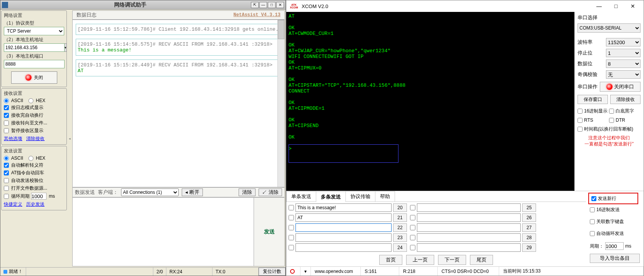 This screenshot has width=644, height=276. Describe the element at coordinates (580, 121) in the screenshot. I see `rts-check` at that location.